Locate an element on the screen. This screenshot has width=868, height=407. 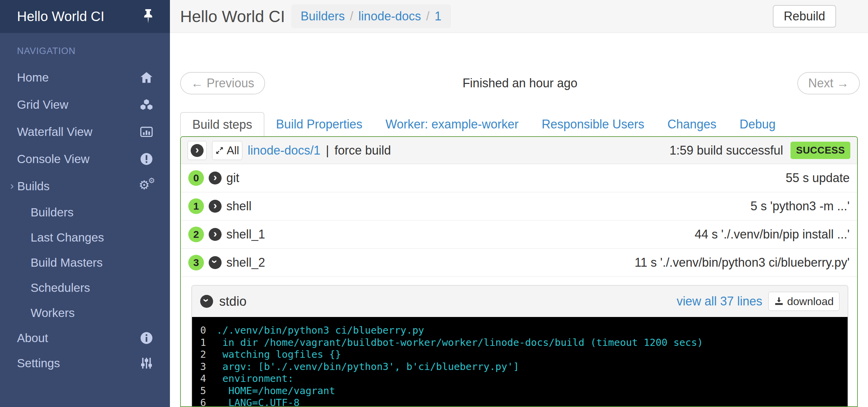
previous-build-button: ← Previous is located at coordinates (223, 83).